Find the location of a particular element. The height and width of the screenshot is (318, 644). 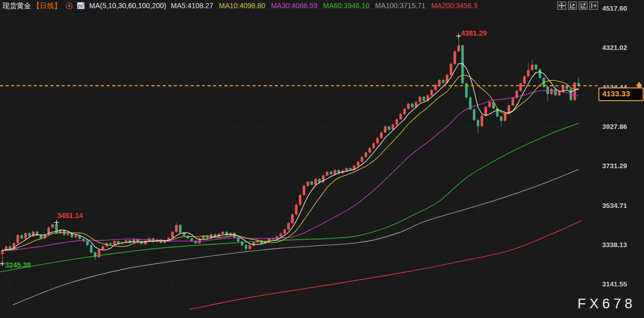

ma-params-label: MA(5,10,30,60,100,200) is located at coordinates (127, 6).